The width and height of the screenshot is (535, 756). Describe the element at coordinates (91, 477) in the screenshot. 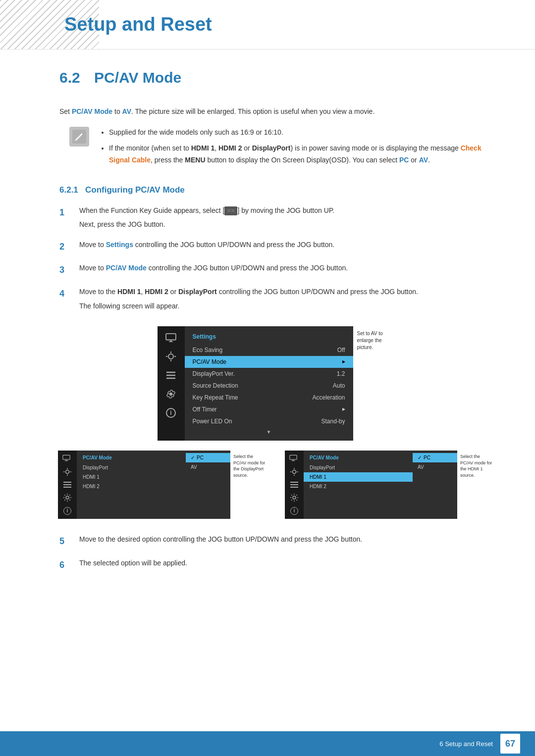

I see `hdmi1-label-left: HDMI 1` at that location.